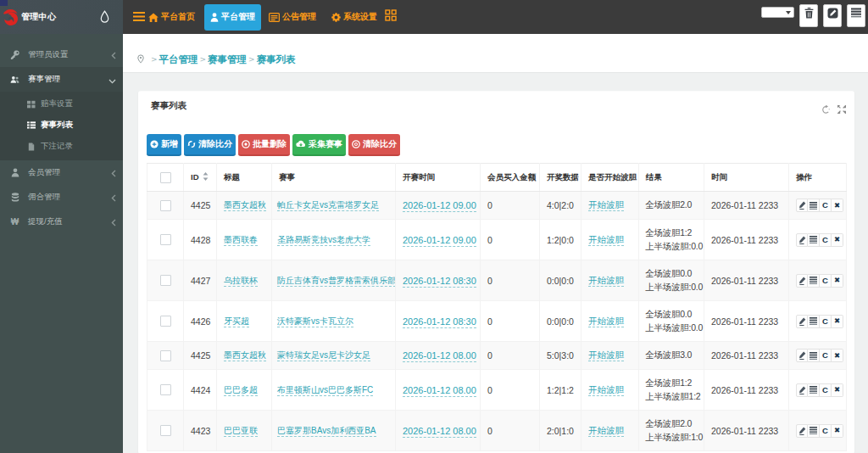  What do you see at coordinates (842, 110) in the screenshot?
I see `expand-icon` at bounding box center [842, 110].